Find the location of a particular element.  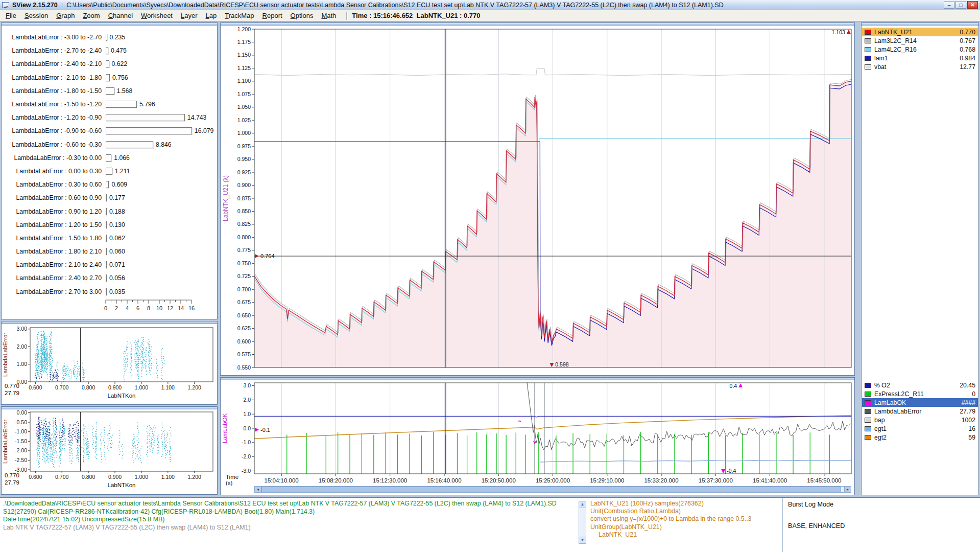

bottom-chart-y-ticks: 3.02.01.00.0-1.0-2.0-3.0 is located at coordinates (248, 428).